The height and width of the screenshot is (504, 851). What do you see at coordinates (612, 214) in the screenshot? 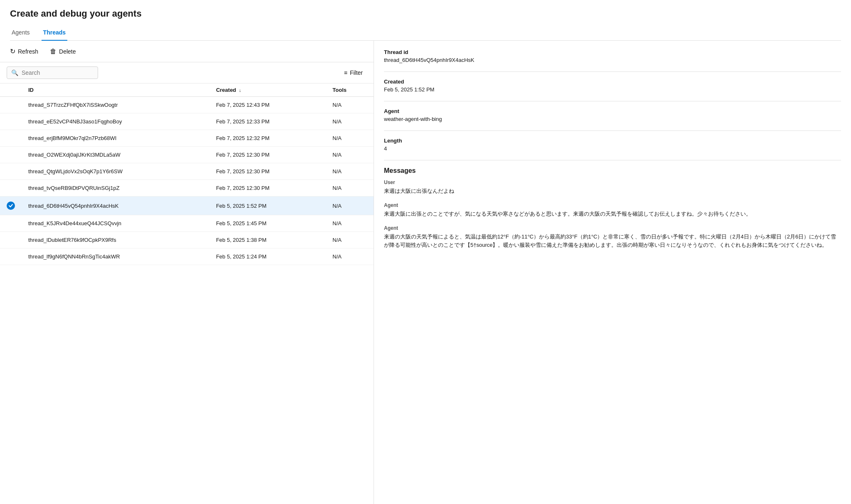
I see `message-text: 来週大阪に出張とのことですが、気になる天気や寒さなどがあると思います。来週の大阪…` at bounding box center [612, 214].